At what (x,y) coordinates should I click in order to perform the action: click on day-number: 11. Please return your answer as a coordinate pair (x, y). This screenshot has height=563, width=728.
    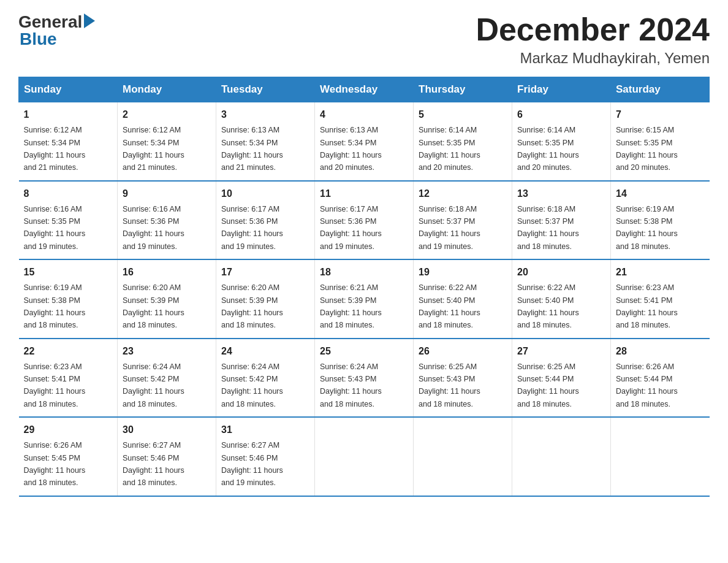
    Looking at the image, I should click on (364, 194).